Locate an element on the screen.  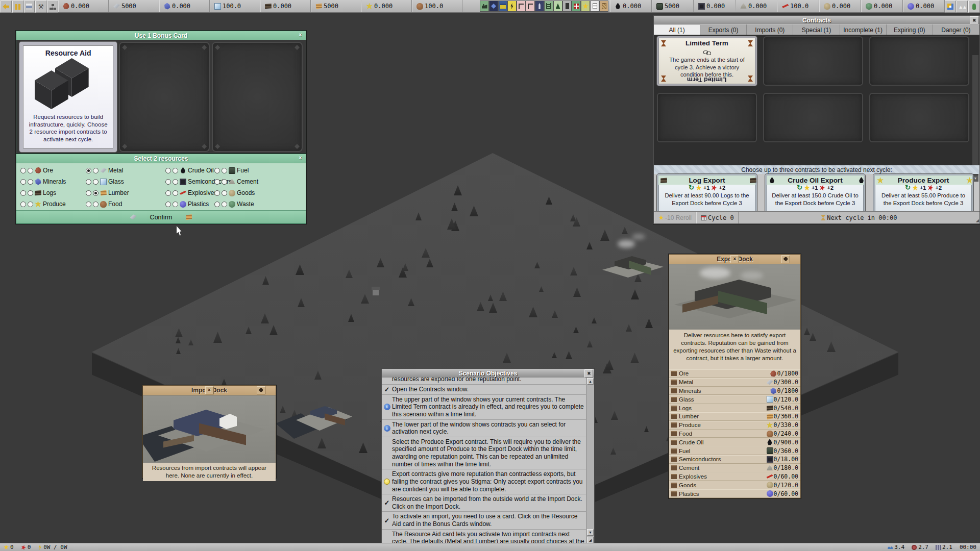
build-button-bonus-gift is located at coordinates (576, 6).